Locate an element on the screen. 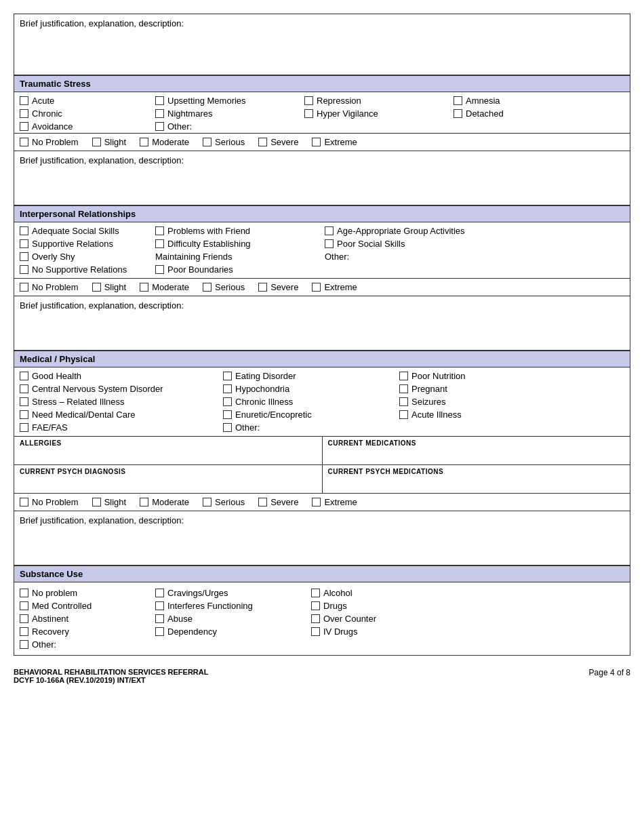 This screenshot has width=644, height=834. med-moderate-checkbox is located at coordinates (144, 502).